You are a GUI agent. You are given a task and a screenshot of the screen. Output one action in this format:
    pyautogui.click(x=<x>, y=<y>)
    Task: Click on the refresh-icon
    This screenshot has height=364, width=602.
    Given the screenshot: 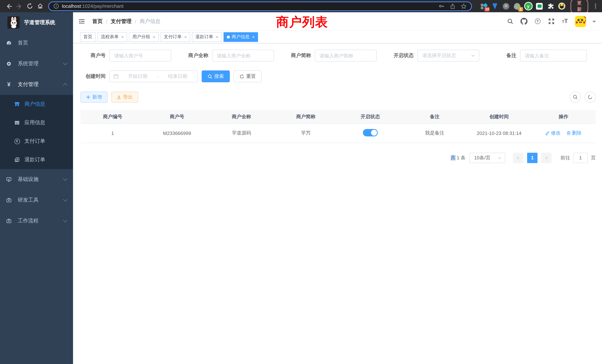 What is the action you would take?
    pyautogui.click(x=242, y=76)
    